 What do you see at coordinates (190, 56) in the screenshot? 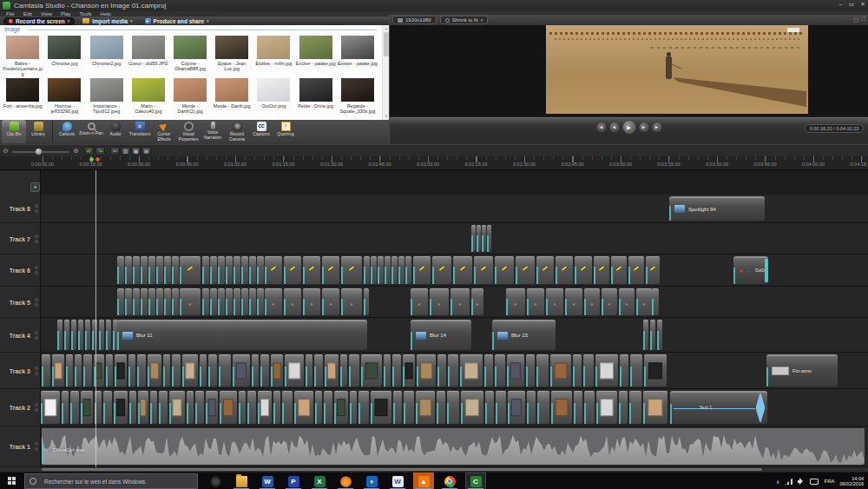
I see `clip-bin-item: Copine - Obama888.jpg` at bounding box center [190, 56].